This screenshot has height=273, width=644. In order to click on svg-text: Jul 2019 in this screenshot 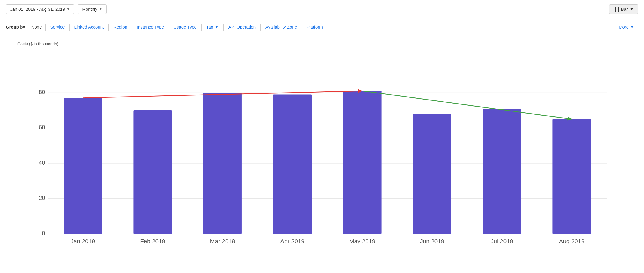, I will do `click(502, 241)`.